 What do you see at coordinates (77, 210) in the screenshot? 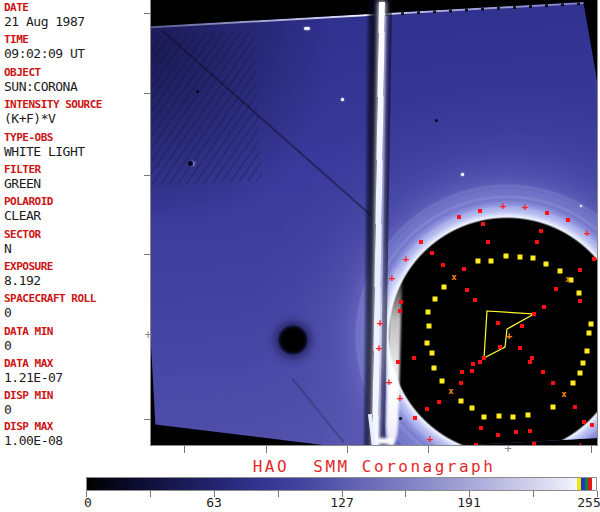
I see `field-polaroid: POLAROIDCLEAR` at bounding box center [77, 210].